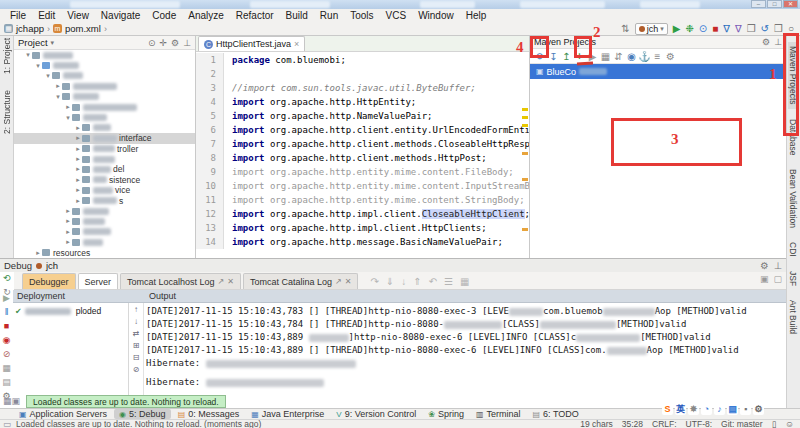  Describe the element at coordinates (49, 281) in the screenshot. I see `debug-tab-debugger: Debugger` at that location.